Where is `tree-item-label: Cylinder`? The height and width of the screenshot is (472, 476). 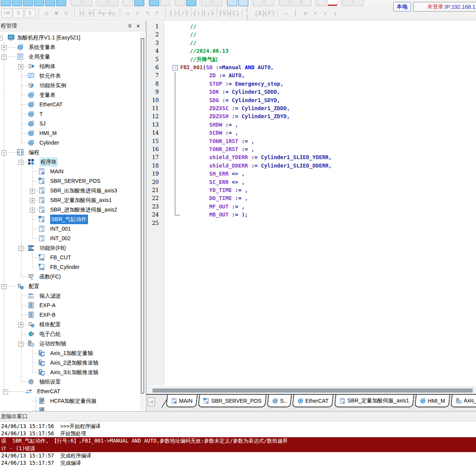
tree-item-label: Cylinder is located at coordinates (49, 143).